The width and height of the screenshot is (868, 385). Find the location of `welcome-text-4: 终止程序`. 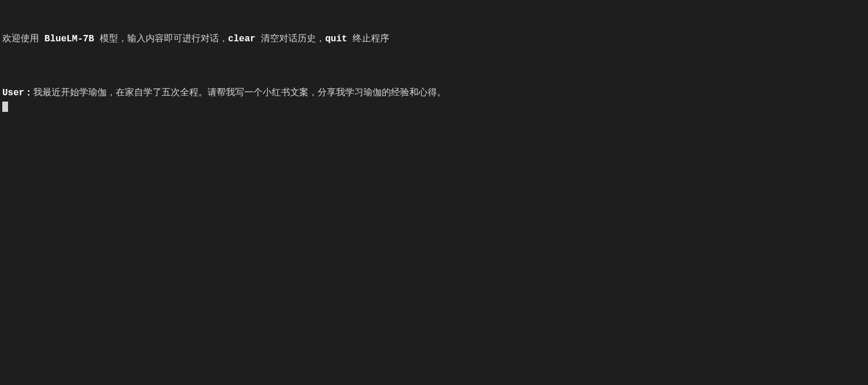

welcome-text-4: 终止程序 is located at coordinates (369, 39).